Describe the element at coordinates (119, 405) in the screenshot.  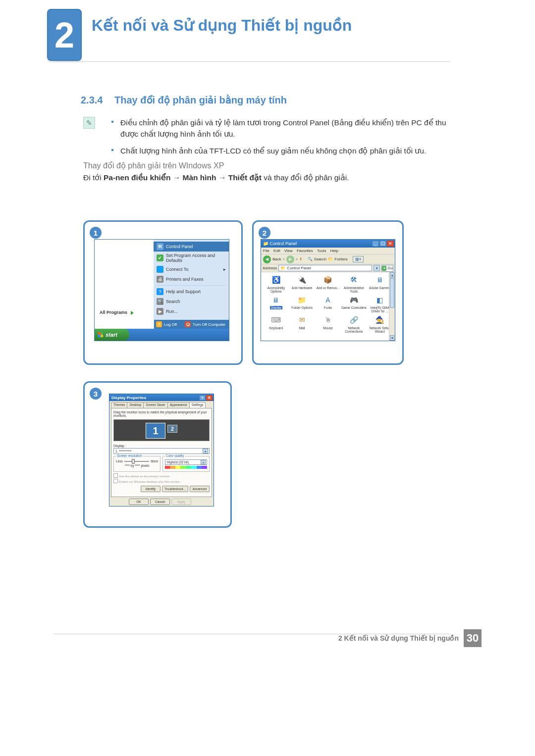
I see `tab: Themes` at that location.